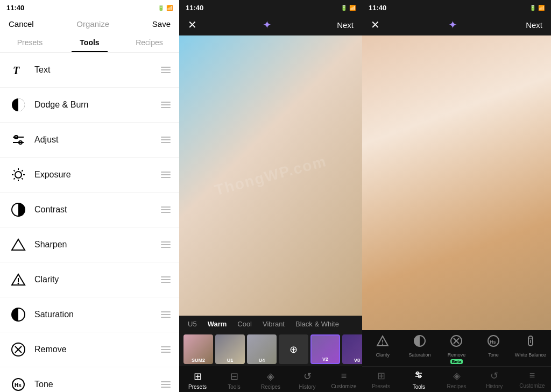 The image size is (551, 392). Describe the element at coordinates (325, 359) in the screenshot. I see `filter-thumb-label-v2: V2` at that location.